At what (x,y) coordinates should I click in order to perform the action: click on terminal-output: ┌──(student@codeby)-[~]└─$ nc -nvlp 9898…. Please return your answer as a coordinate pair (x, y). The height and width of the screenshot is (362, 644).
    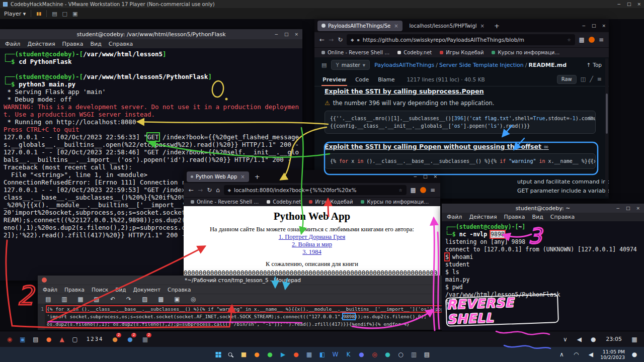
    Looking at the image, I should click on (543, 276).